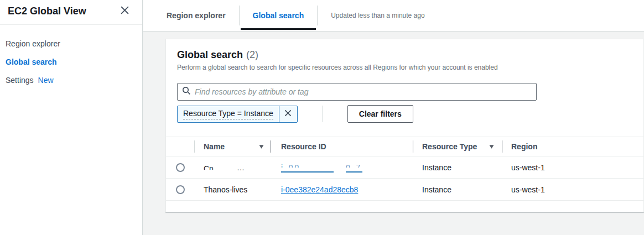  Describe the element at coordinates (357, 92) in the screenshot. I see `search-box` at that location.